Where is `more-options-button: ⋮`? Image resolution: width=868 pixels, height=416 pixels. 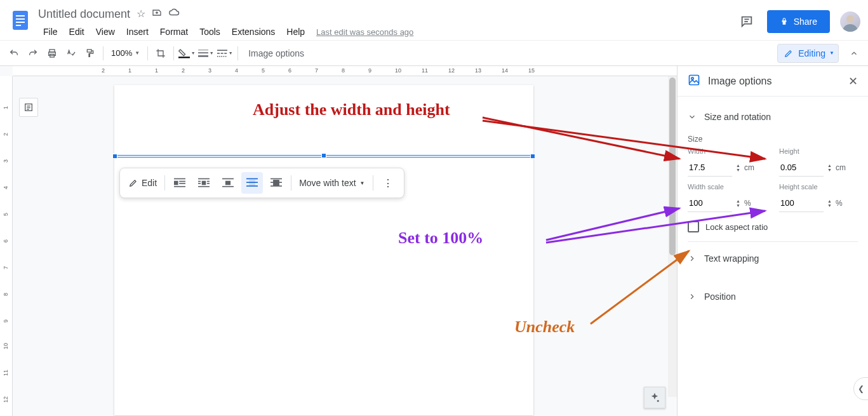 more-options-button: ⋮ is located at coordinates (388, 183).